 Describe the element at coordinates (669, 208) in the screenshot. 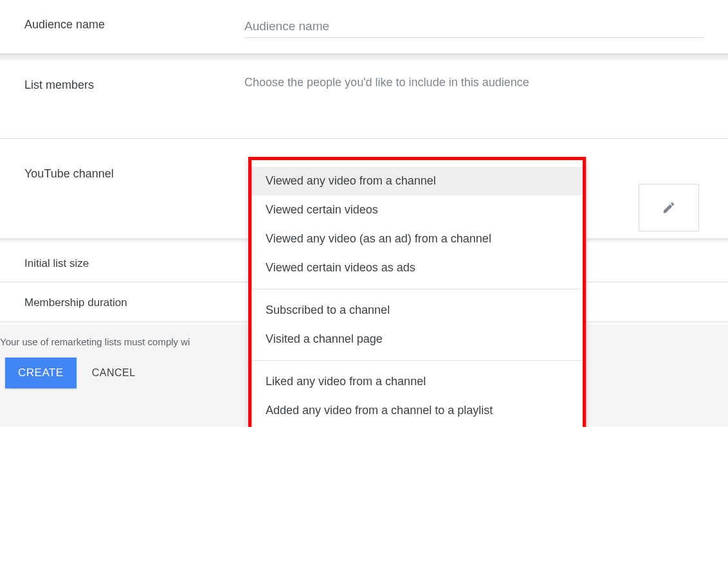

I see `edit-channel-button` at that location.